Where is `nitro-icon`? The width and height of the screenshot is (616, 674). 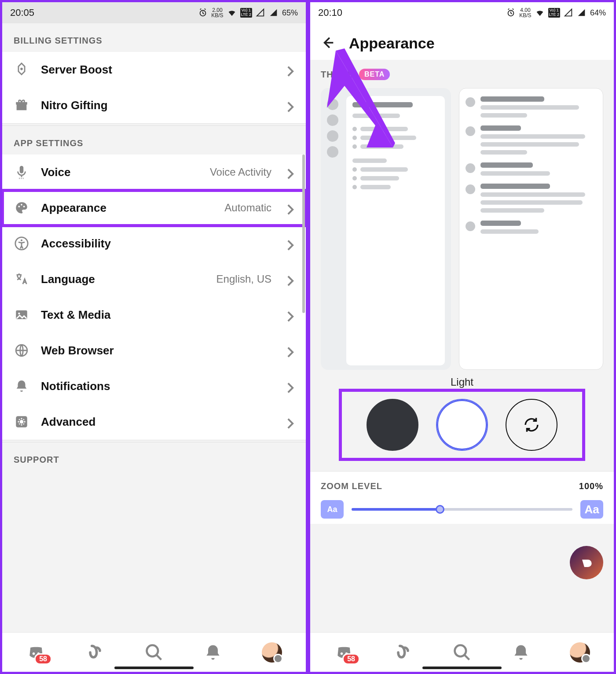 nitro-icon is located at coordinates (587, 563).